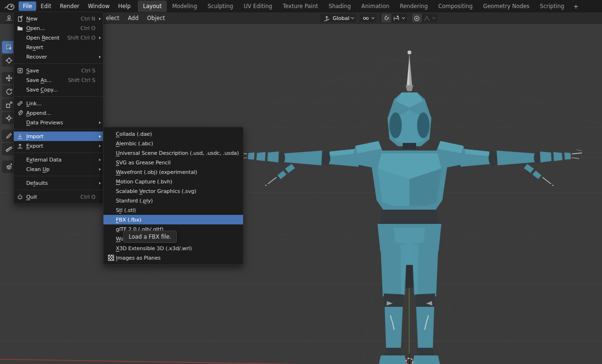 The width and height of the screenshot is (602, 364). What do you see at coordinates (43, 38) in the screenshot?
I see `menu-item-label: Open Recent` at bounding box center [43, 38].